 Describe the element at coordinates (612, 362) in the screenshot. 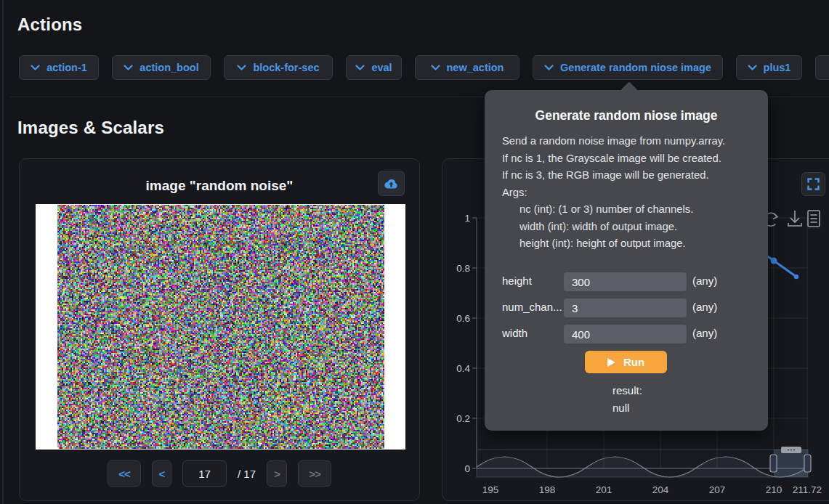

I see `play-icon` at that location.